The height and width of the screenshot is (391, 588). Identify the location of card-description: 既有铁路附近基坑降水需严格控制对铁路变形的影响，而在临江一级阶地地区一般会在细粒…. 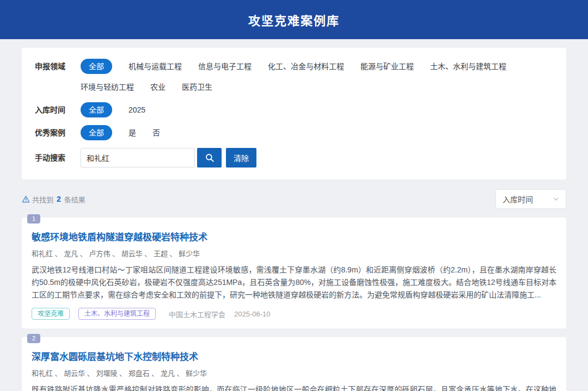
(294, 387).